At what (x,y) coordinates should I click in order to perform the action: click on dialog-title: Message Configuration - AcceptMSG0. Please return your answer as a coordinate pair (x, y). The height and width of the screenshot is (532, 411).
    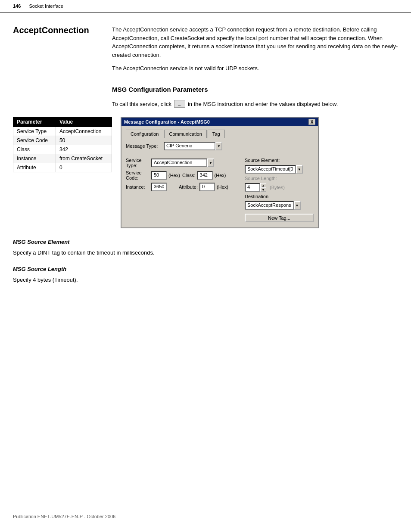
    Looking at the image, I should click on (167, 122).